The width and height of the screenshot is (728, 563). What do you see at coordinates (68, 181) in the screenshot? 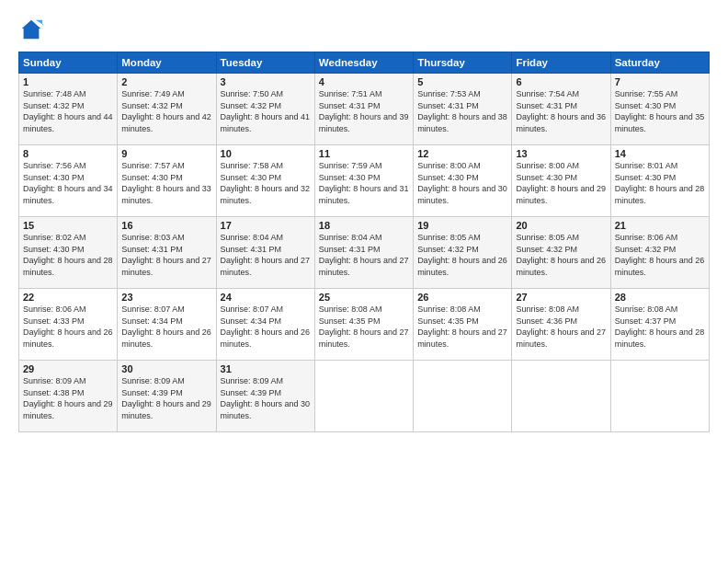
I see `day-cell: 8 Sunrise: 7:56 AMSunset: 4:30 PMDayligh…` at bounding box center [68, 181].